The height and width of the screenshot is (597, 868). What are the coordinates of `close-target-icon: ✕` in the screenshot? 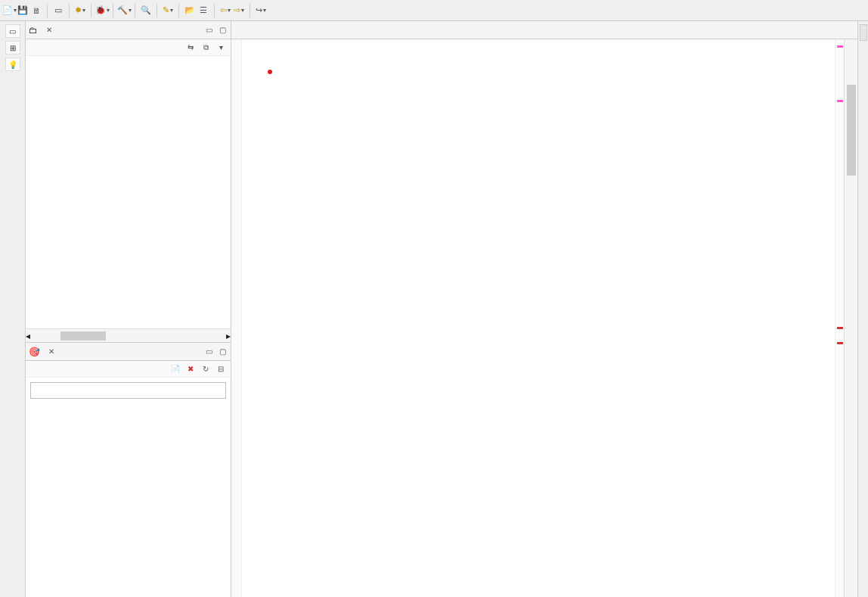 It's located at (51, 352).